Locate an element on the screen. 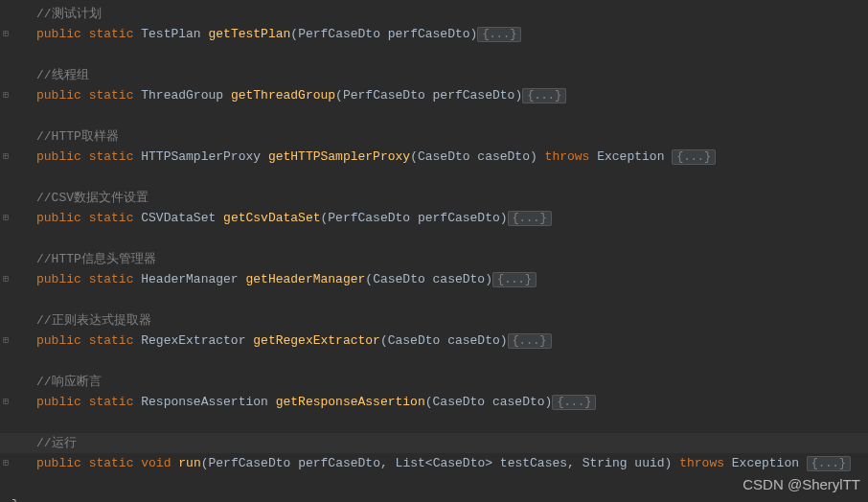 The height and width of the screenshot is (502, 868). return-type: HTTPSamplerProxy is located at coordinates (201, 157).